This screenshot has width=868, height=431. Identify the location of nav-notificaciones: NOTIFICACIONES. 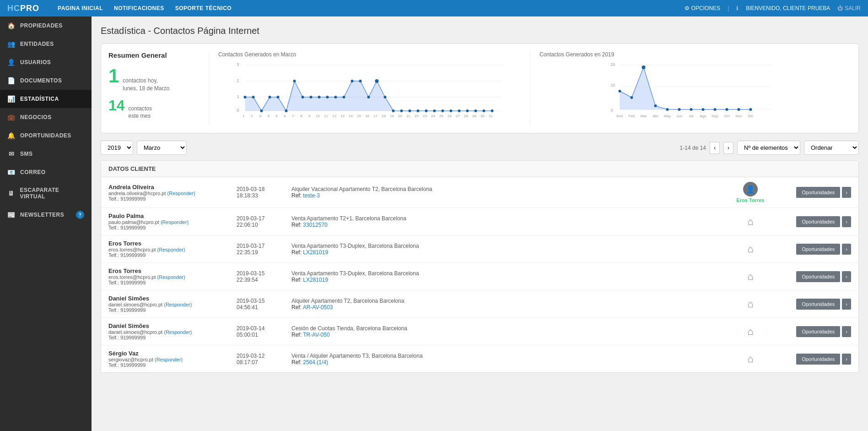
(139, 8).